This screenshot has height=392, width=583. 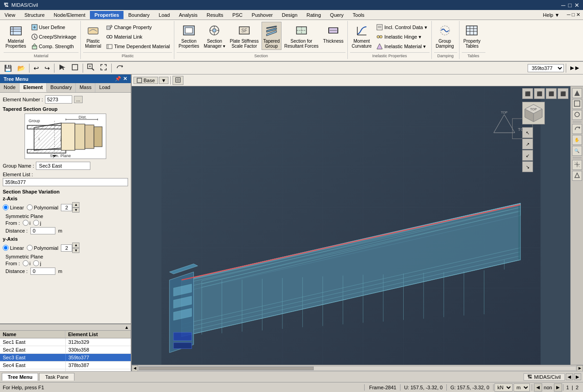 What do you see at coordinates (10, 88) in the screenshot?
I see `tab-node: Node` at bounding box center [10, 88].